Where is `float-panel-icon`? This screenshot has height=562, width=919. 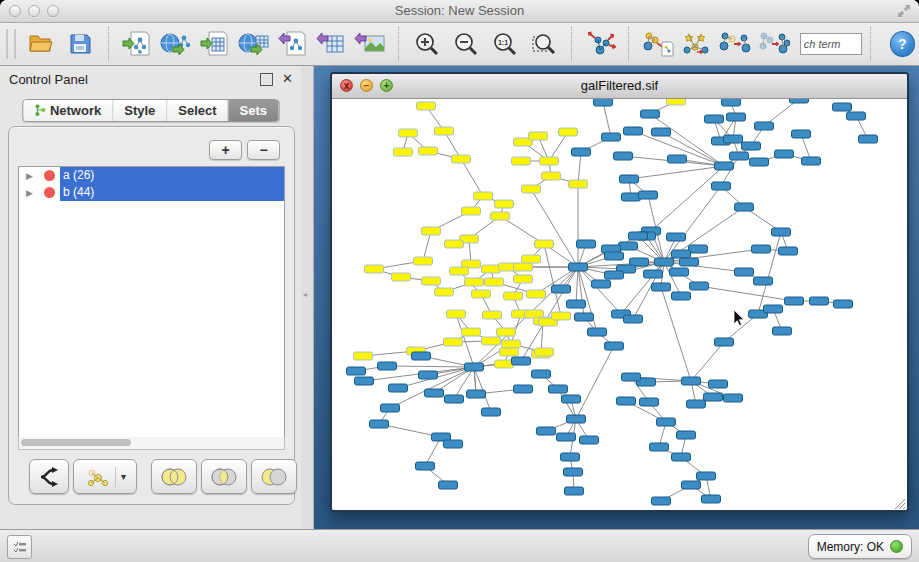 float-panel-icon is located at coordinates (266, 80).